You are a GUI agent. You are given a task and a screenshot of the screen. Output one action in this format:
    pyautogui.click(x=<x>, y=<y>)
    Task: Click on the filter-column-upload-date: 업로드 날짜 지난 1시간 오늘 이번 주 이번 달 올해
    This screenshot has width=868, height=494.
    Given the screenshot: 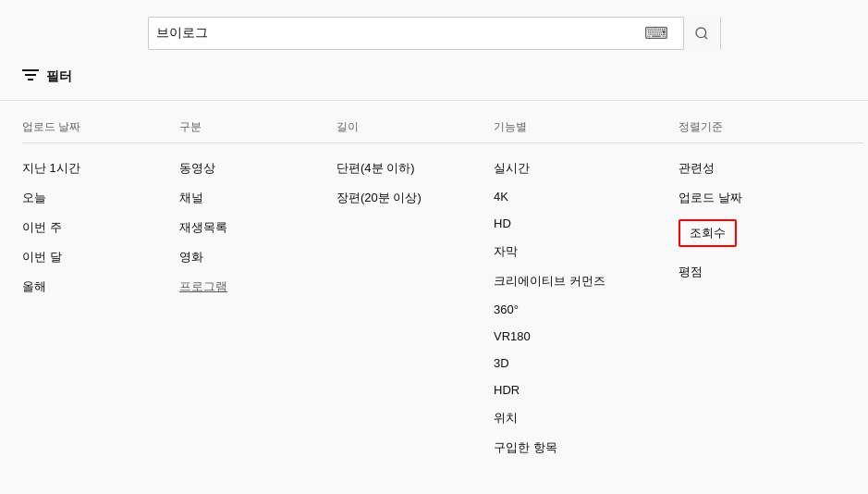 What is the action you would take?
    pyautogui.click(x=101, y=294)
    